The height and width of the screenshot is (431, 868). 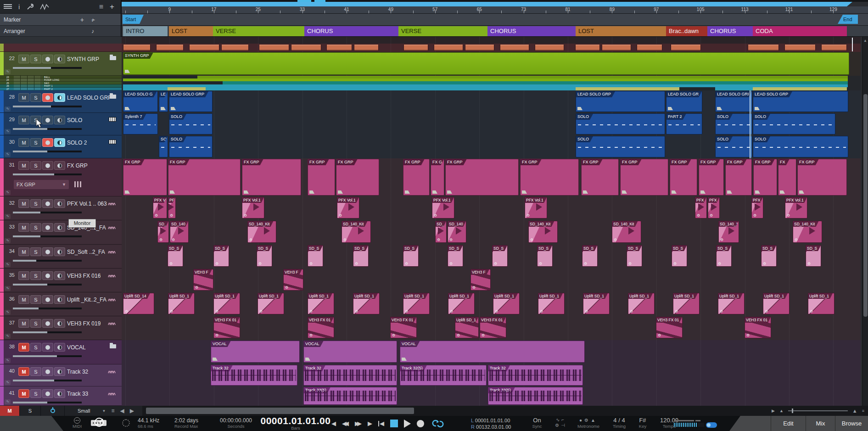 What do you see at coordinates (140, 124) in the screenshot?
I see `clip: Sylenth 7` at bounding box center [140, 124].